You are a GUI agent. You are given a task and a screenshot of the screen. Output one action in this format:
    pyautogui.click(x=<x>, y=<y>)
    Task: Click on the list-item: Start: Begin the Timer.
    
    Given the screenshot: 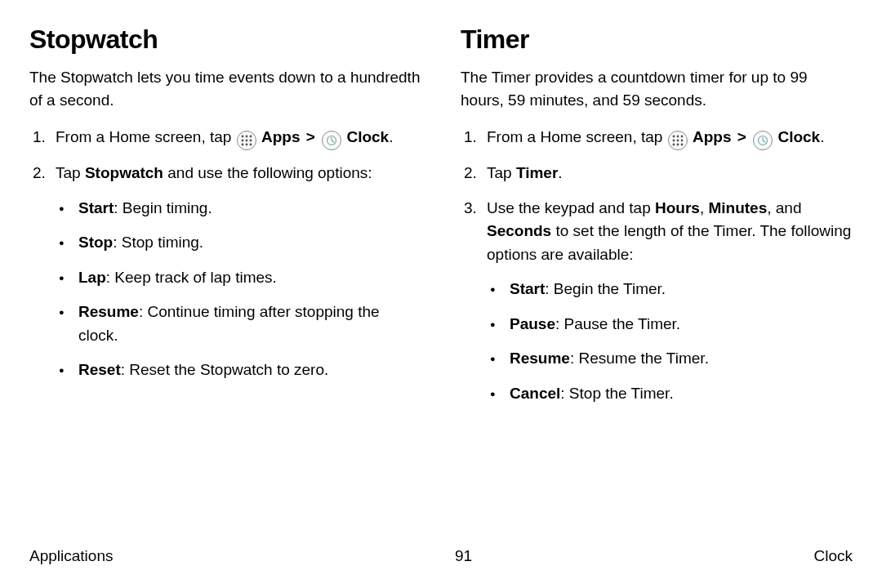 What is the action you would take?
    pyautogui.click(x=670, y=289)
    